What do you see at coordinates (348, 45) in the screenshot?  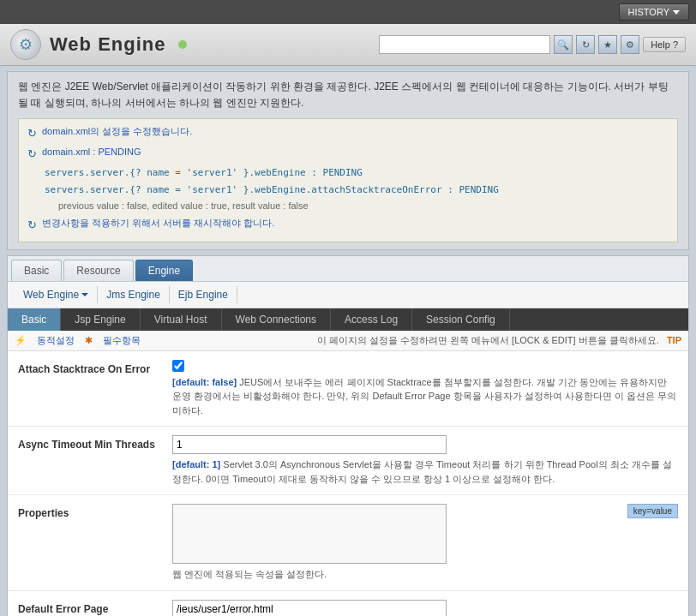 I see `page-header: ⚙ Web Engine 🔍 ↻ ★ ⚙ Help ?` at bounding box center [348, 45].